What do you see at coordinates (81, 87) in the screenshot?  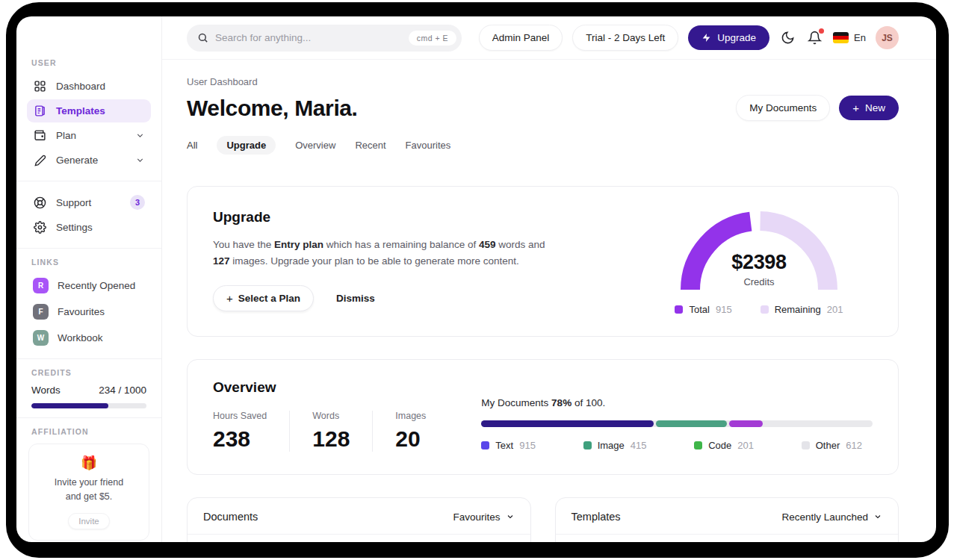 I see `sidebar-item-label: Dashboard` at bounding box center [81, 87].